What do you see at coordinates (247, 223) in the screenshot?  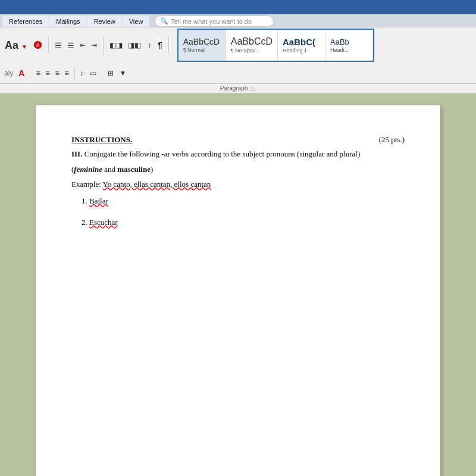 I see `list-item-2: Escuchar` at bounding box center [247, 223].